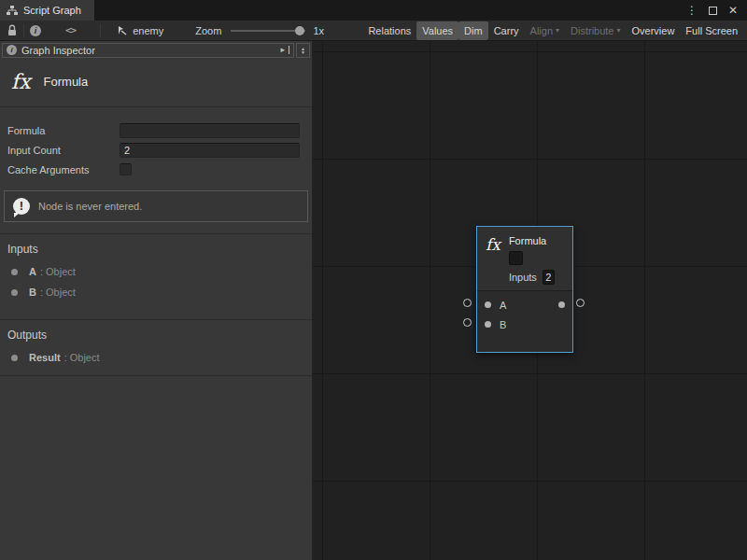 This screenshot has width=747, height=560. I want to click on graph-owner-label: enemy, so click(148, 31).